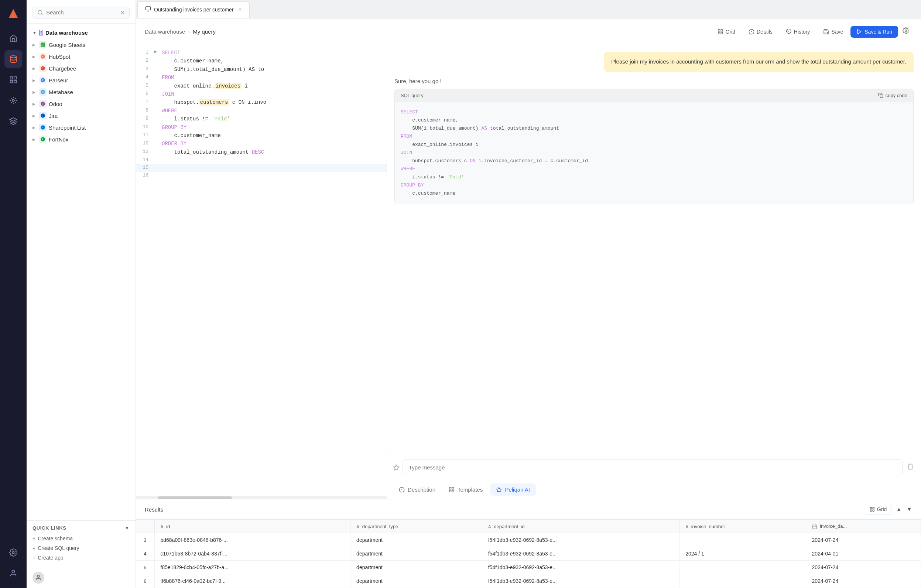 This screenshot has width=921, height=588. I want to click on col-header-id: A id, so click(252, 526).